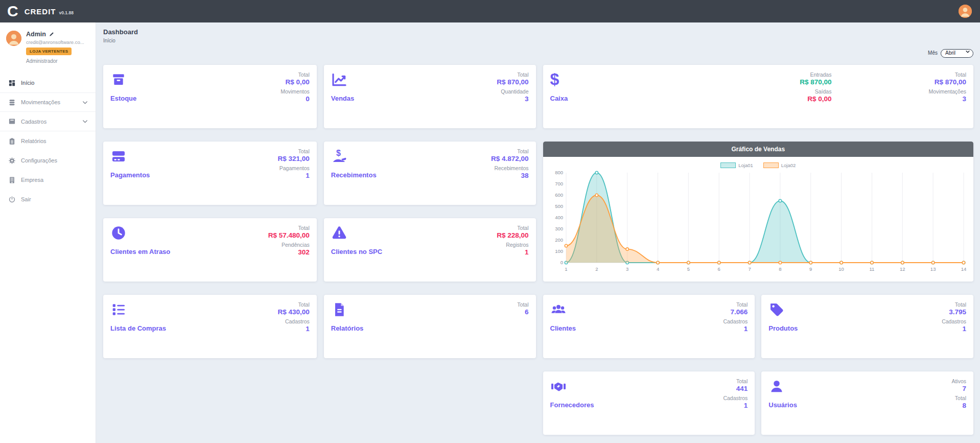  What do you see at coordinates (688, 269) in the screenshot?
I see `svg-text: 5` at bounding box center [688, 269].